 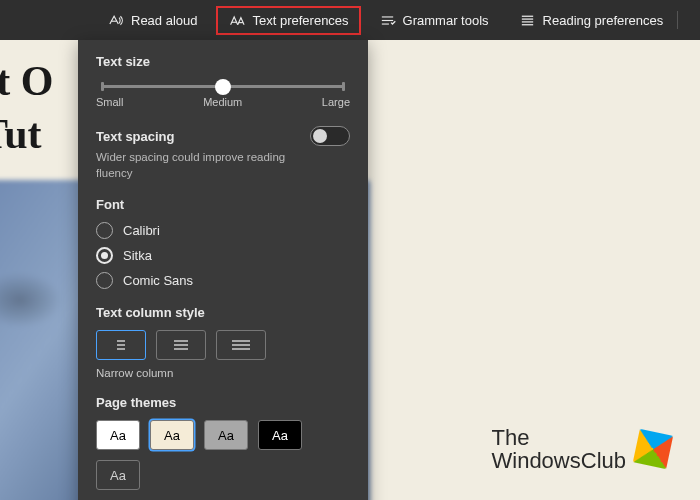 I want to click on text-size-section: Text size Small Medium Large, so click(x=223, y=82).